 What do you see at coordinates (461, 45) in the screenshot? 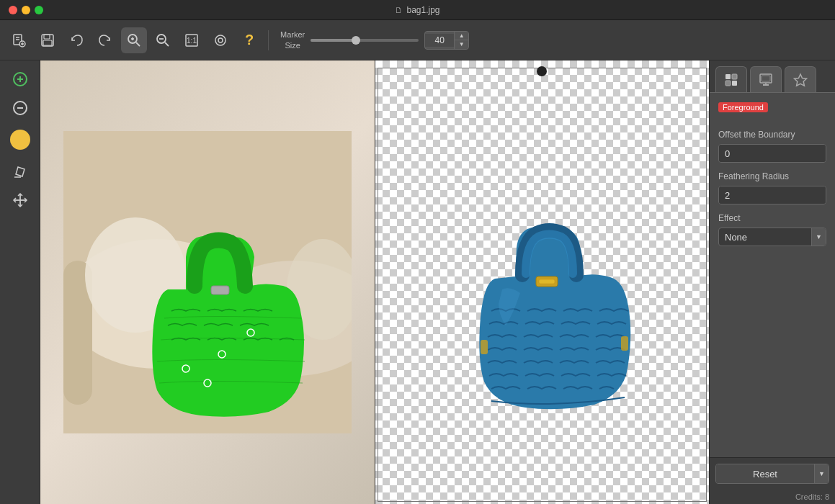
I see `marker-down-button: ▼` at bounding box center [461, 45].